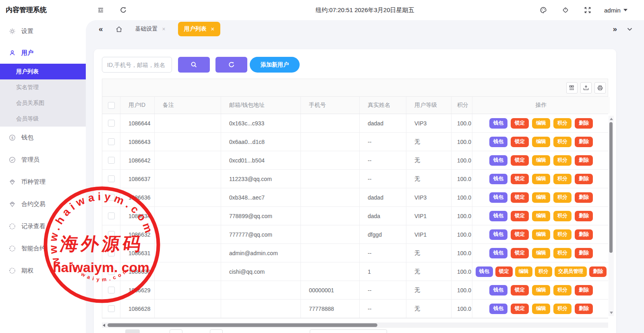 This screenshot has width=644, height=333. I want to click on tab-基础设置: 基础设置×, so click(151, 29).